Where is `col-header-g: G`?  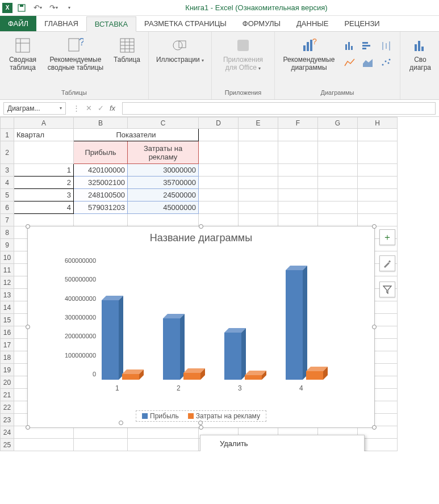
col-header-g: G is located at coordinates (338, 123).